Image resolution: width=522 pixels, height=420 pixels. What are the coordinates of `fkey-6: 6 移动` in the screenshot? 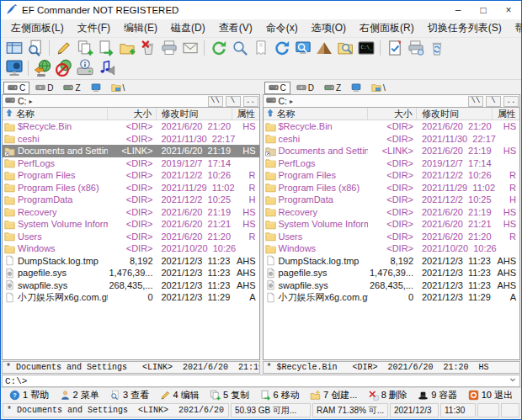 It's located at (280, 396).